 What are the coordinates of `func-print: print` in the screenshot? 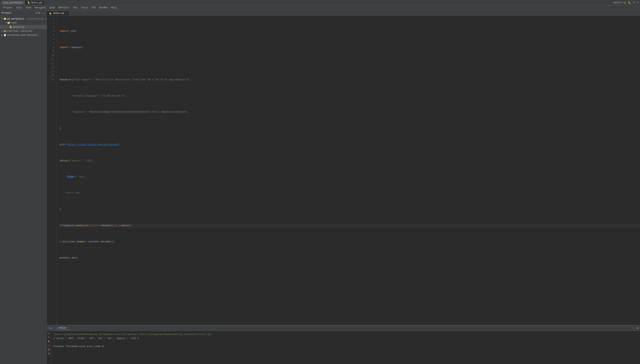 It's located at (64, 258).